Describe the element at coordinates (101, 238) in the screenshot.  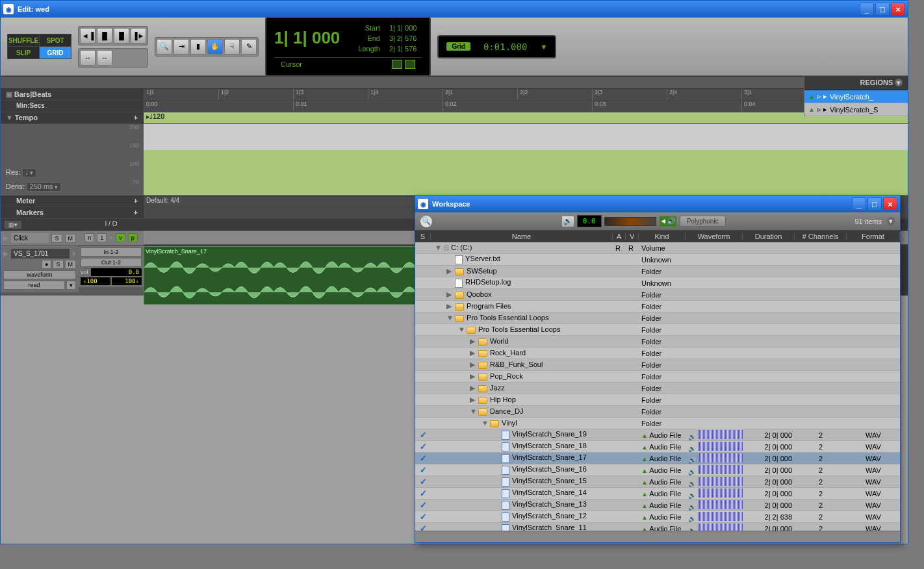
I see `click-1-button: 1` at that location.